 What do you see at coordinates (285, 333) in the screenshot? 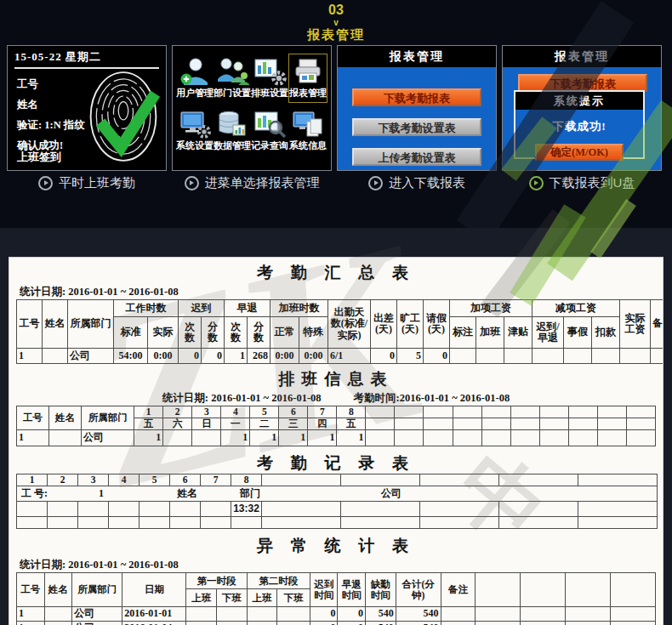
I see `col-header: 正常` at bounding box center [285, 333].